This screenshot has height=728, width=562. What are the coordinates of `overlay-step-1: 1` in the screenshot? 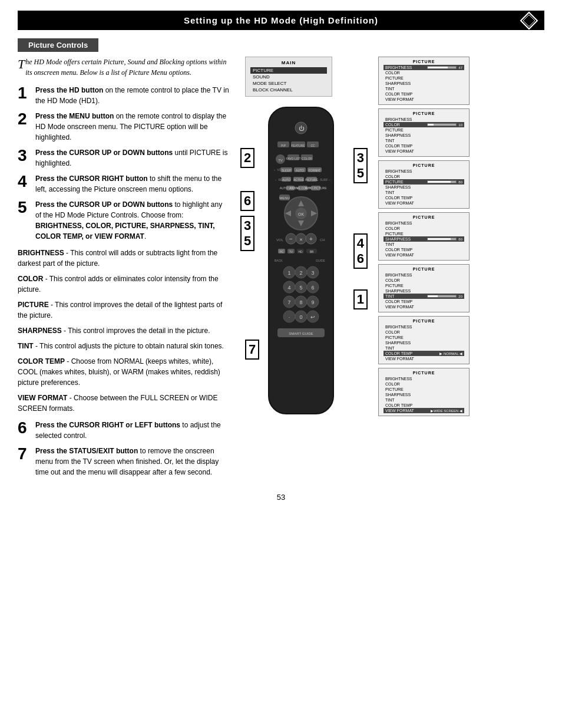 It's located at (361, 299).